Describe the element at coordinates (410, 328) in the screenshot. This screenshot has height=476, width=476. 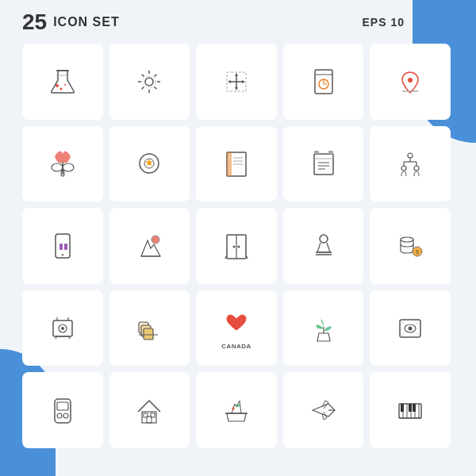
I see `icon-photo-eye` at that location.